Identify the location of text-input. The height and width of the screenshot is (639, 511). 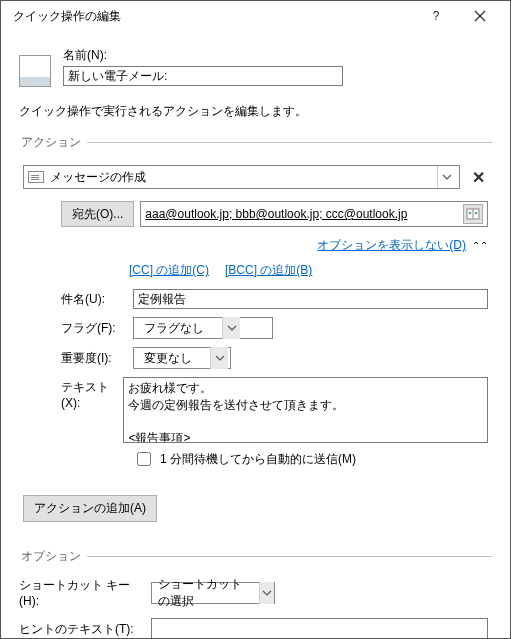
(306, 410).